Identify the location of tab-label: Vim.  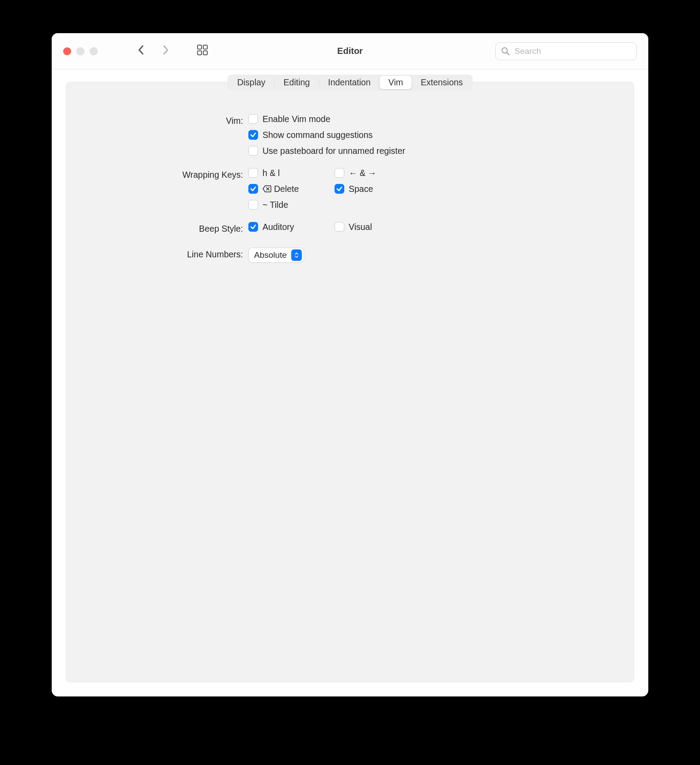
(396, 82).